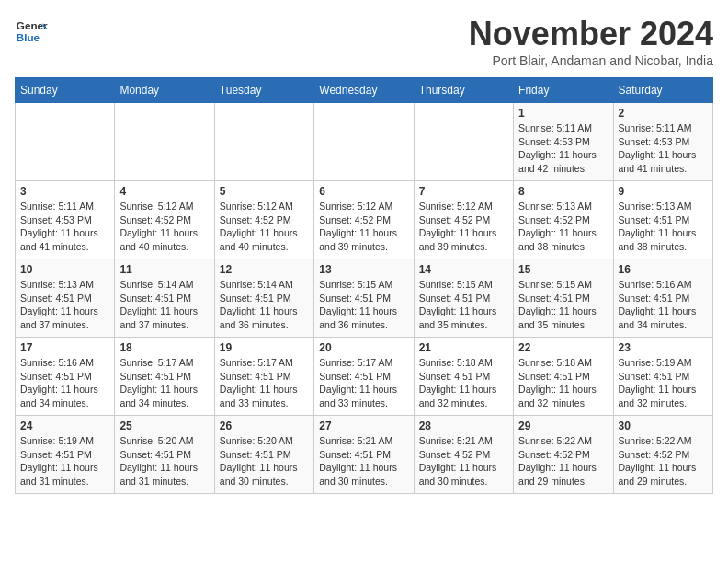 The width and height of the screenshot is (728, 563). Describe the element at coordinates (264, 90) in the screenshot. I see `weekday-header-tuesday: Tuesday` at that location.